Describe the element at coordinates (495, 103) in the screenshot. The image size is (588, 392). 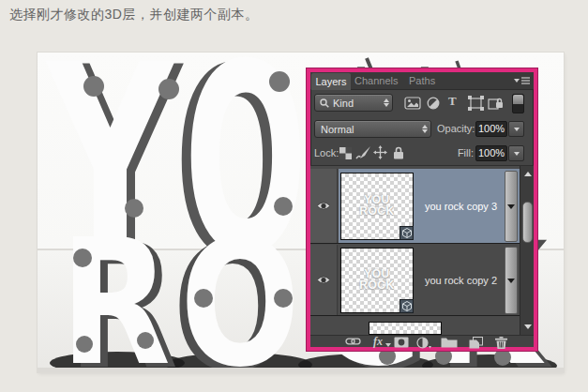
I see `smart-objects-filter-icon` at that location.